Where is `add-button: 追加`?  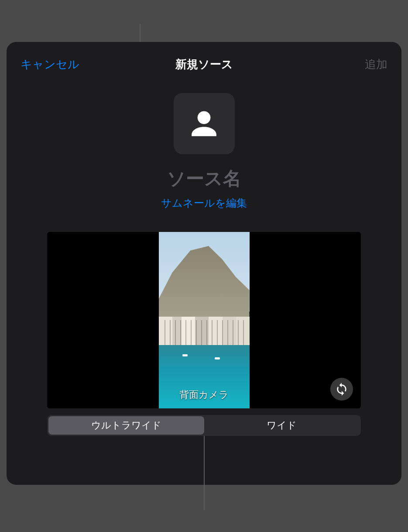 add-button: 追加 is located at coordinates (376, 65).